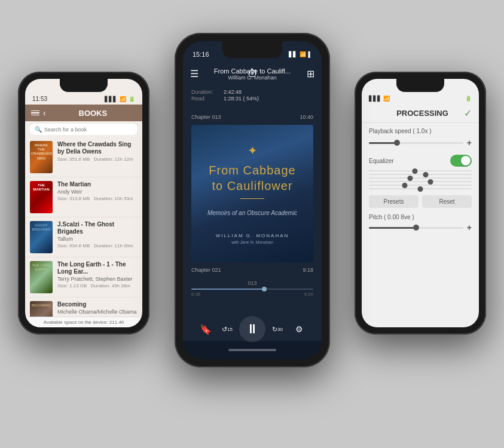  Describe the element at coordinates (310, 54) in the screenshot. I see `battery-icon: ▌` at that location.